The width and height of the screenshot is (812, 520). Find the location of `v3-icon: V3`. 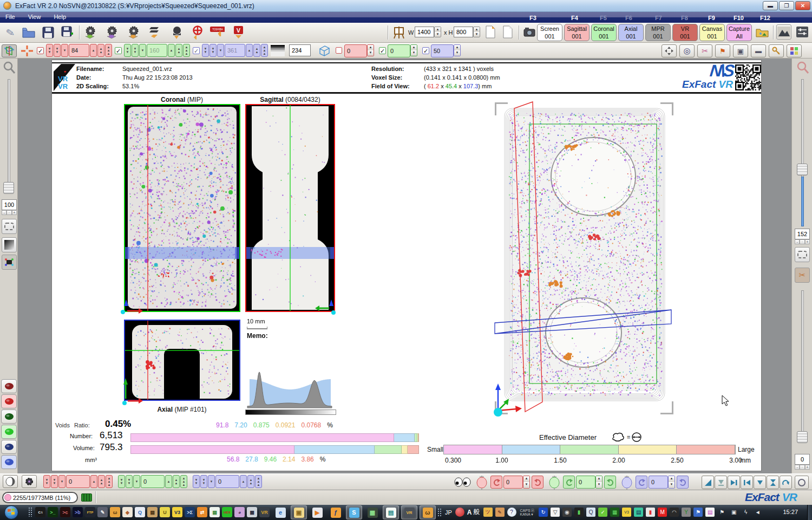

v3-icon: V3 is located at coordinates (178, 512).